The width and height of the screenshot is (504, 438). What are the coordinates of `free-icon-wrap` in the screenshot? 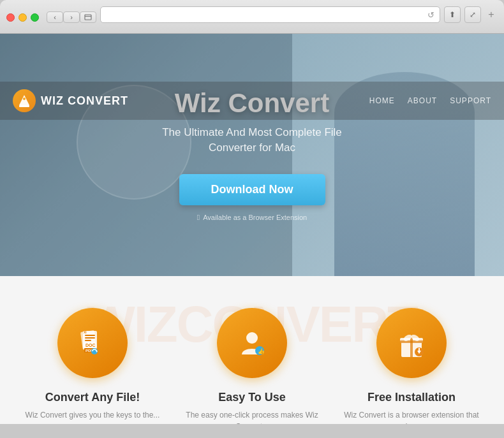 It's located at (411, 343).